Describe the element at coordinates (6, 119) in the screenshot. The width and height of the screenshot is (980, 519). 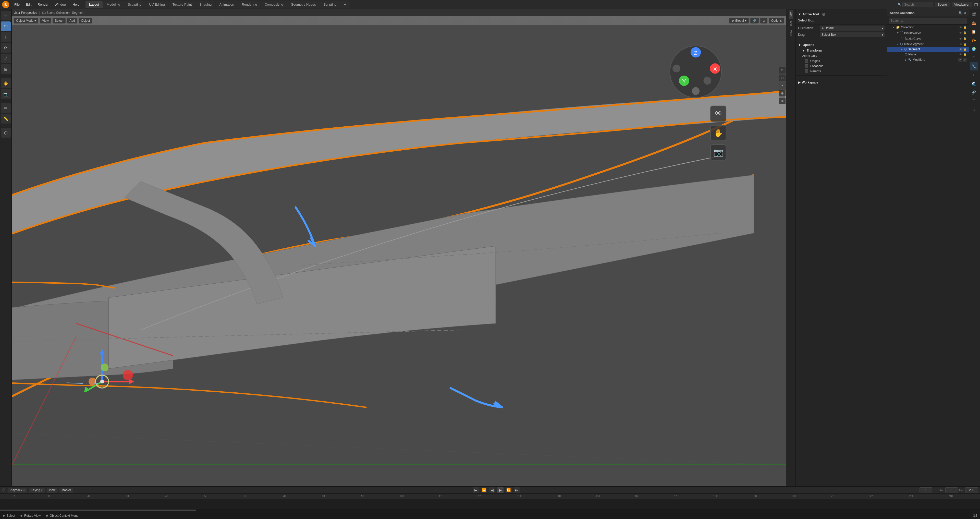
I see `measure-tool-btn: 📏` at that location.